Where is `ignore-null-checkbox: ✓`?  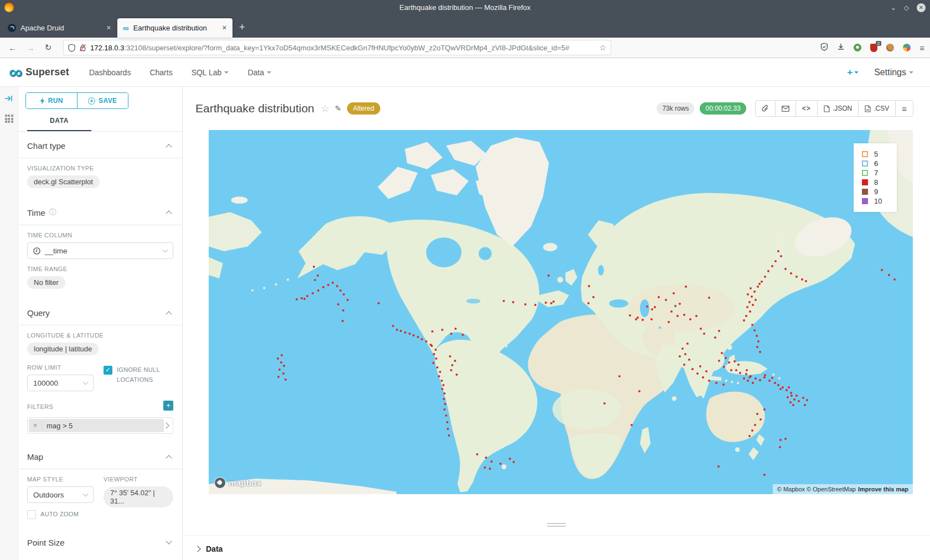 ignore-null-checkbox: ✓ is located at coordinates (108, 370).